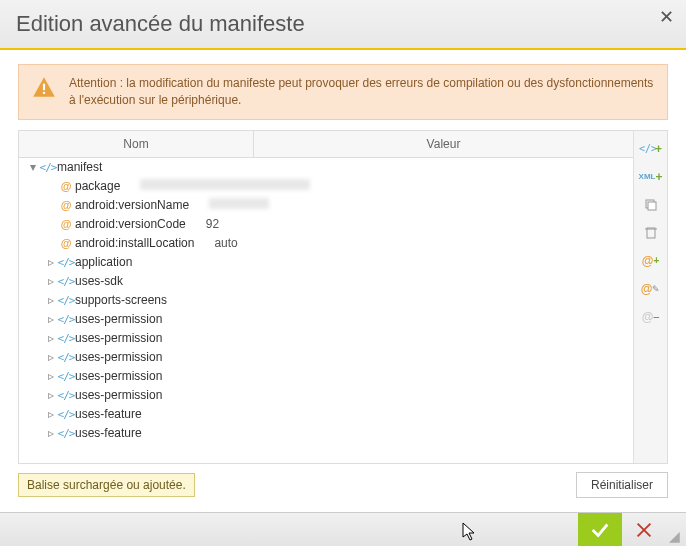  Describe the element at coordinates (444, 144) in the screenshot. I see `column-header-value: Valeur` at that location.